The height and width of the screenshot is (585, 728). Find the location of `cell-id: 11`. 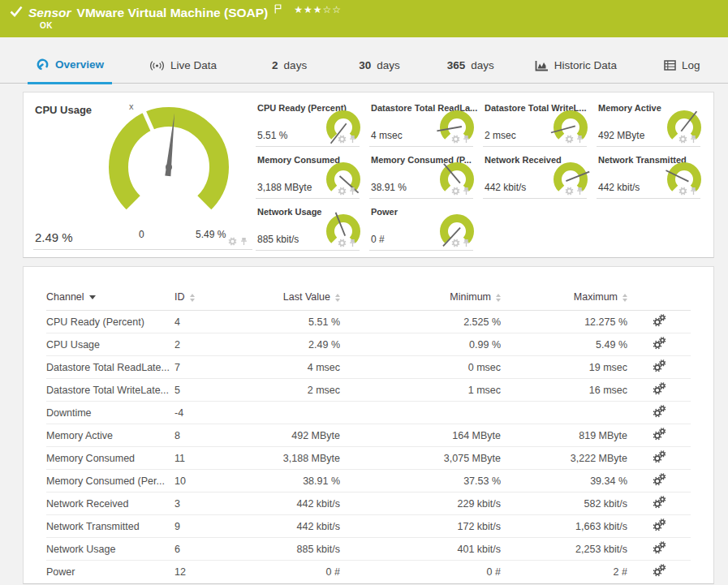

cell-id: 11 is located at coordinates (211, 458).